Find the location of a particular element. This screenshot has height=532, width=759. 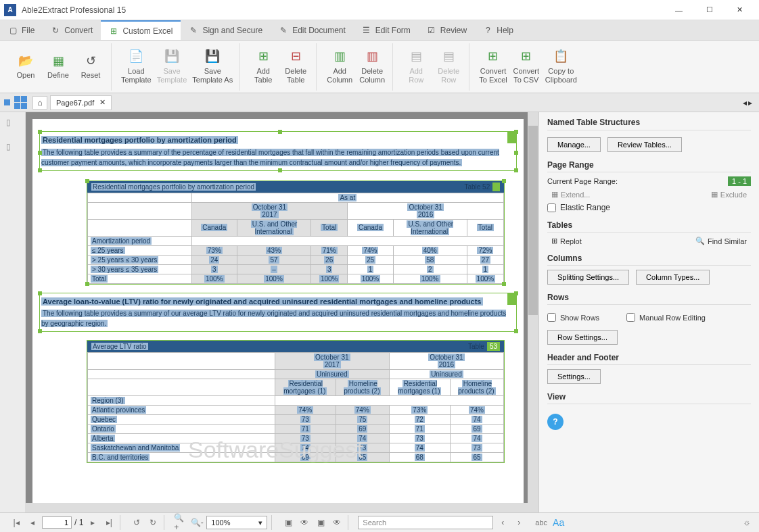

review-tables-button: Review Tables... is located at coordinates (645, 145).